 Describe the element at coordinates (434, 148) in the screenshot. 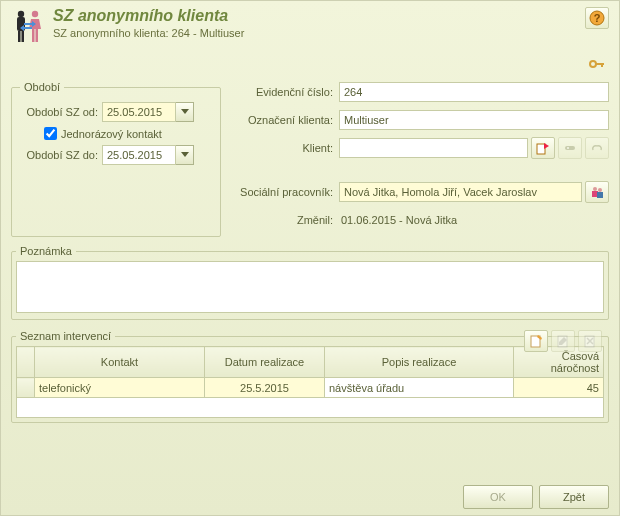

I see `klient-field` at that location.